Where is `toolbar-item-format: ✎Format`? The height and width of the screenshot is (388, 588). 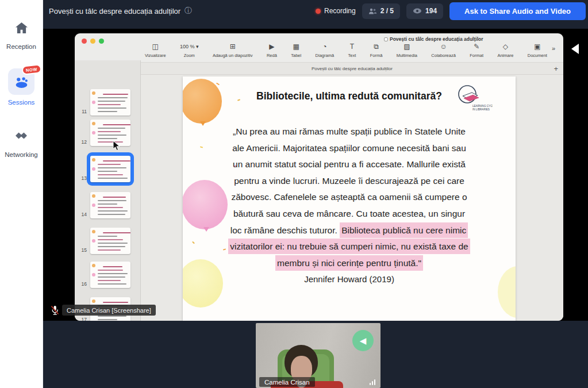
toolbar-item-format: ✎Format is located at coordinates (476, 51).